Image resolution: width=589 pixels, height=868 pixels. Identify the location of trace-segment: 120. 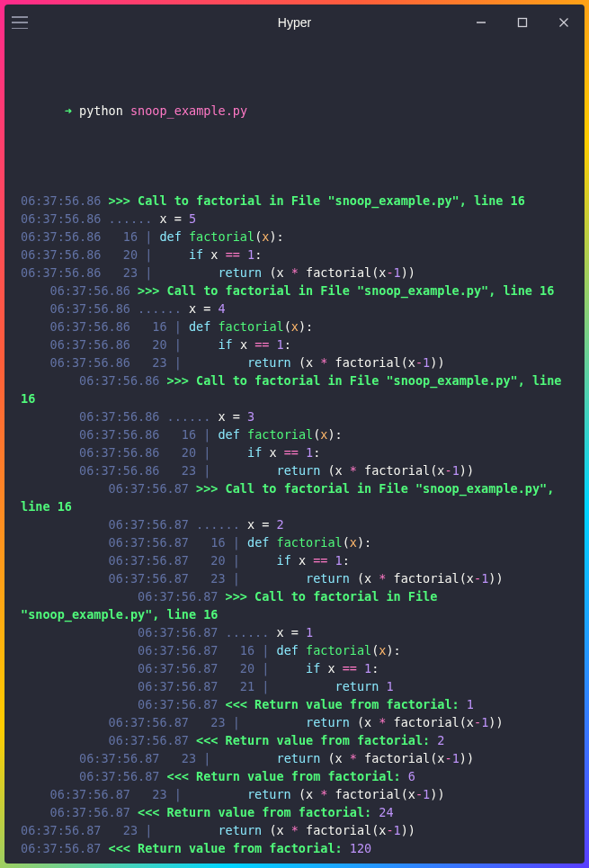
(361, 848).